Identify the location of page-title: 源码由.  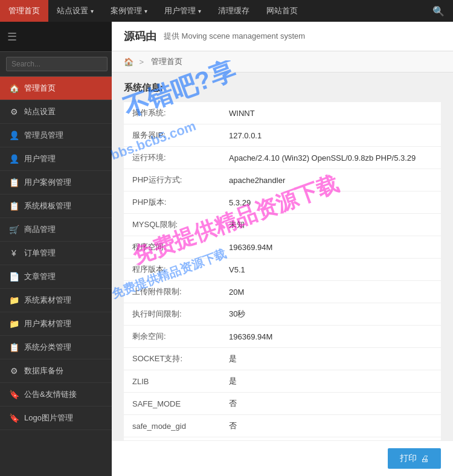
(140, 36).